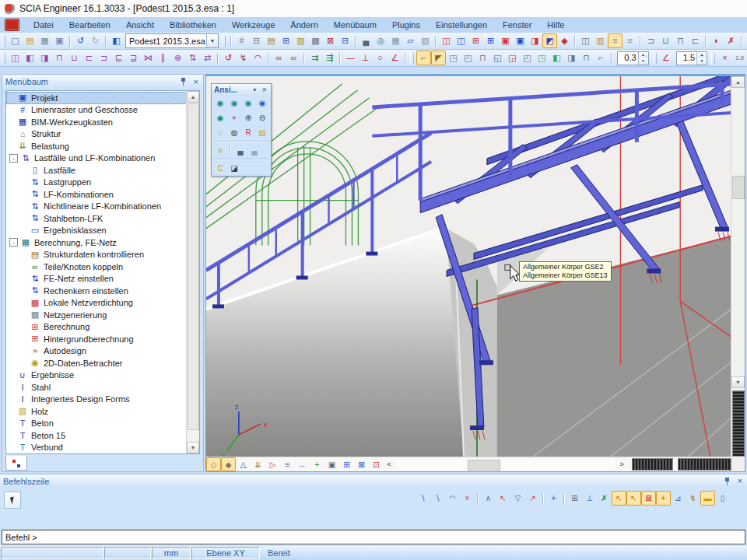 The height and width of the screenshot is (560, 747). What do you see at coordinates (81, 40) in the screenshot?
I see `undo-icon: ↺` at bounding box center [81, 40].